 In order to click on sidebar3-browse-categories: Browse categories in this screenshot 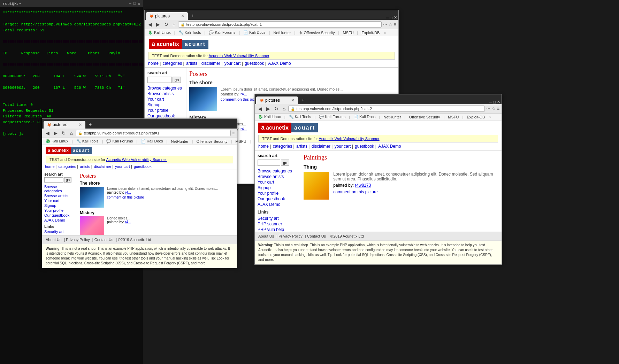, I will do `click(277, 171)`.